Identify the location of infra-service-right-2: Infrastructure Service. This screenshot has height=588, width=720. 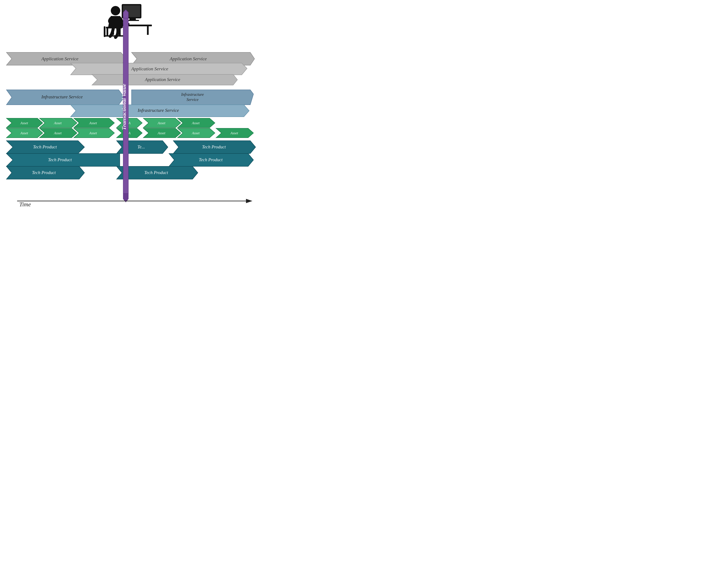
(160, 111).